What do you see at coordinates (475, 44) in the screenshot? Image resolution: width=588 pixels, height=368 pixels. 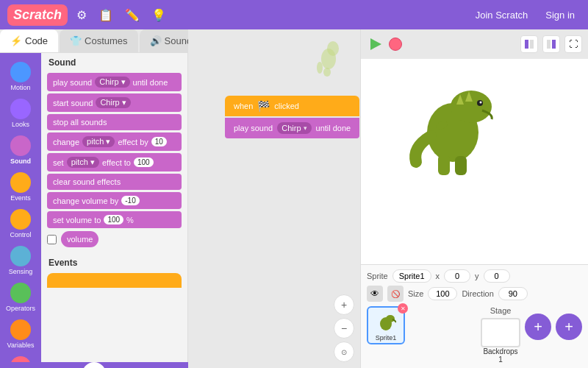 I see `stage-header: ⛶` at bounding box center [475, 44].